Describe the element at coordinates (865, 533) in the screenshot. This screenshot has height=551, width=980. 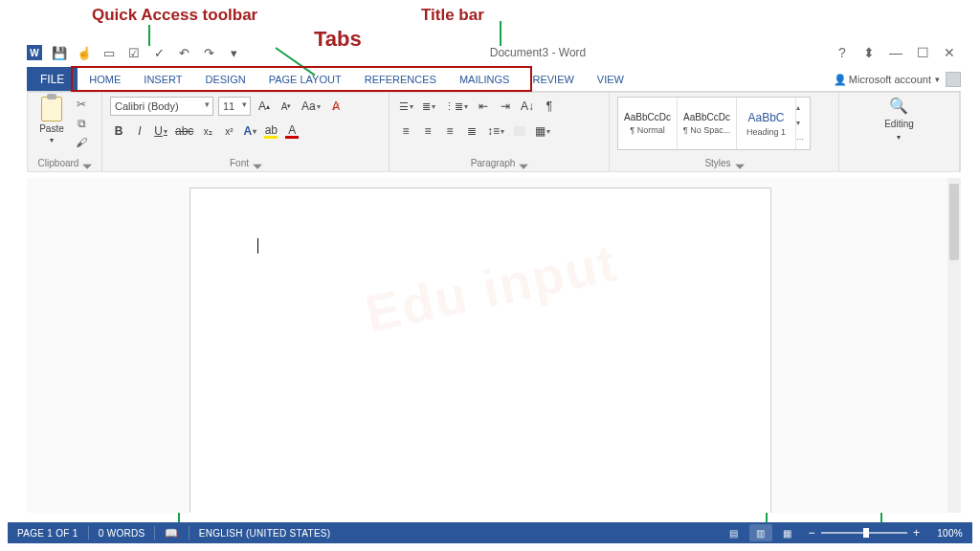
I see `zoom-slider: − +` at that location.